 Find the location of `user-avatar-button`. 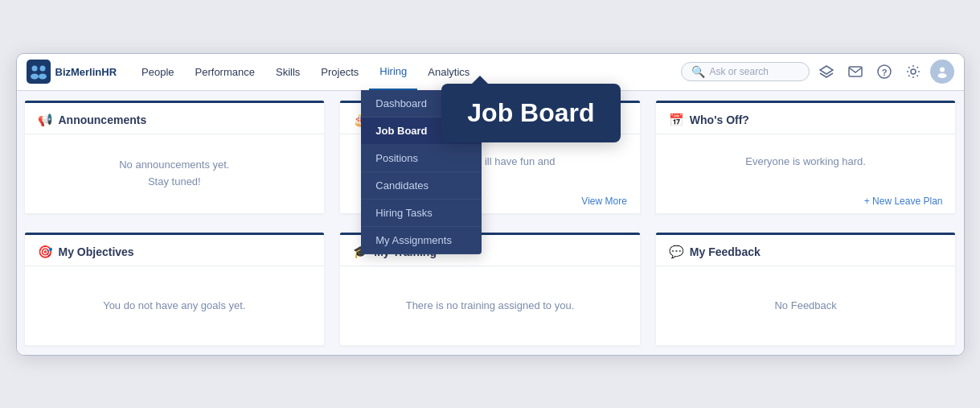

user-avatar-button is located at coordinates (942, 72).